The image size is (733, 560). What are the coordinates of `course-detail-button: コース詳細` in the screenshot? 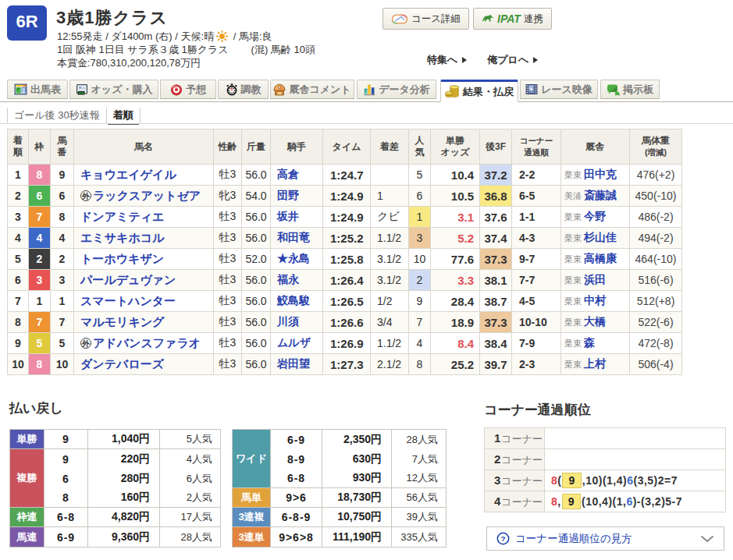 It's located at (426, 19).